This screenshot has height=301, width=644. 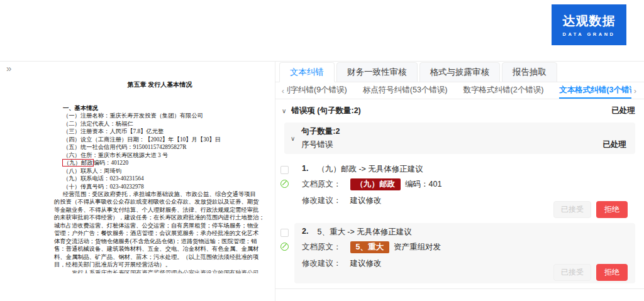 What do you see at coordinates (376, 185) in the screenshot?
I see `original-text-highlight: （九）邮政` at bounding box center [376, 185].